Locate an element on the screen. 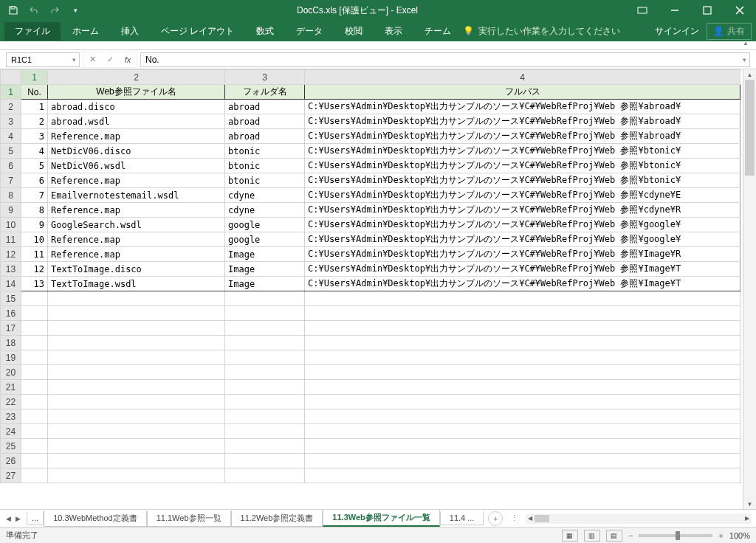 Image resolution: width=756 pixels, height=543 pixels. cell: 2 is located at coordinates (35, 122).